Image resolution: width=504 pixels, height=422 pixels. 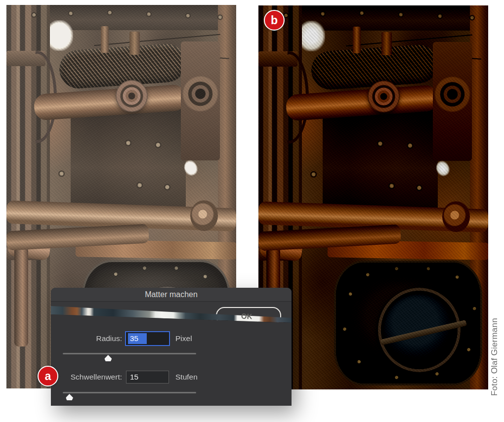 What do you see at coordinates (129, 393) in the screenshot?
I see `threshold-slider-track` at bounding box center [129, 393].